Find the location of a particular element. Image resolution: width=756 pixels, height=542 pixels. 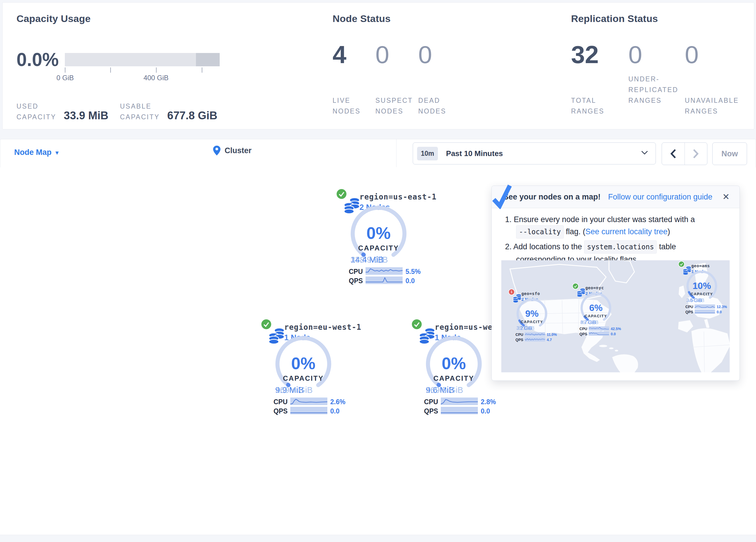

usable-capacity-value: 677.8 GiB is located at coordinates (192, 115).